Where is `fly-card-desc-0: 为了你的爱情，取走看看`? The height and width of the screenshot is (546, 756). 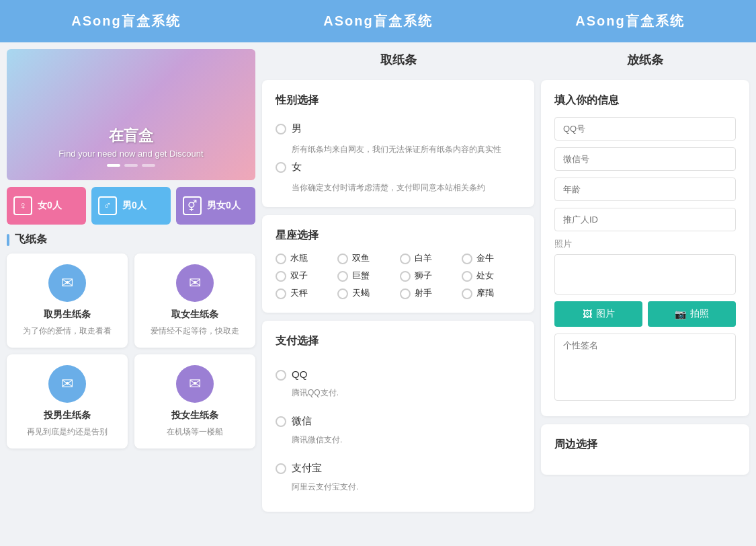
fly-card-desc-0: 为了你的爱情，取走看看 is located at coordinates (67, 331).